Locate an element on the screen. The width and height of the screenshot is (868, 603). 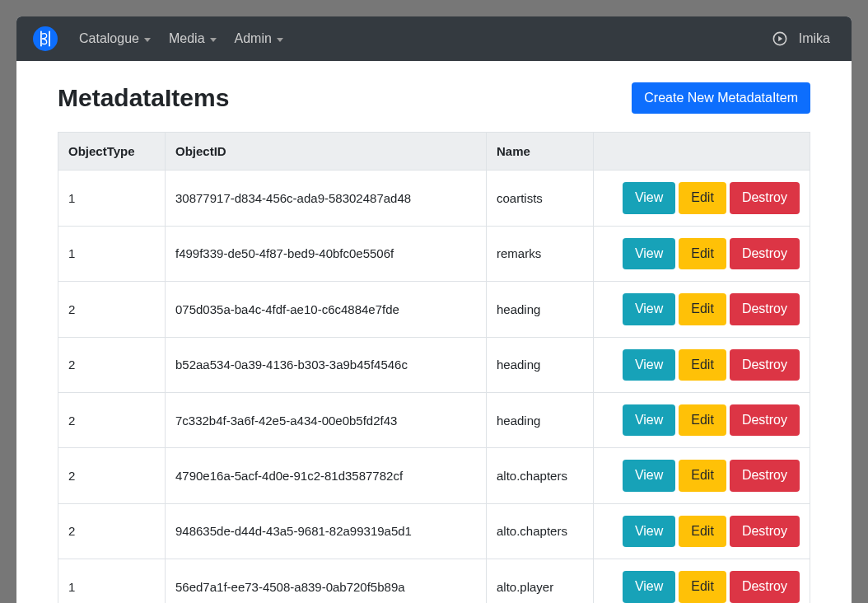
table-row: 24790e16a-5acf-4d0e-91c2-81d3587782cfalt… is located at coordinates (435, 476).